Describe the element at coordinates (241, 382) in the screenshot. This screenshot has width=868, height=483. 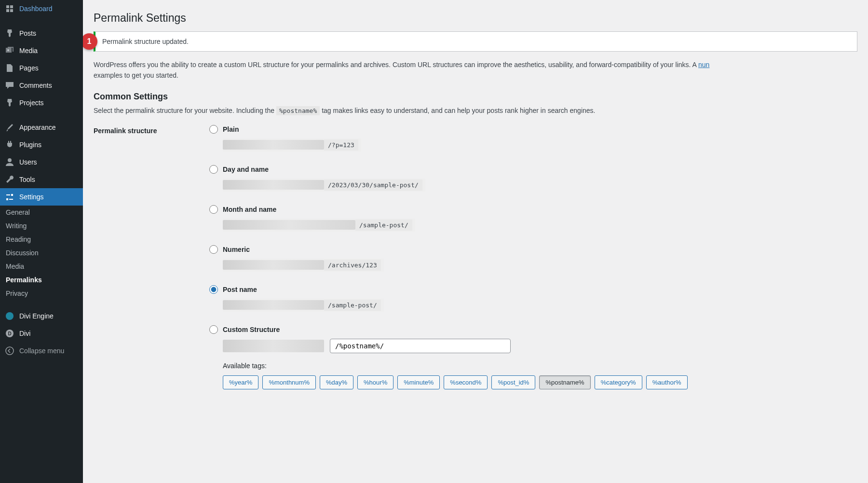
I see `tag-year: %year%` at that location.